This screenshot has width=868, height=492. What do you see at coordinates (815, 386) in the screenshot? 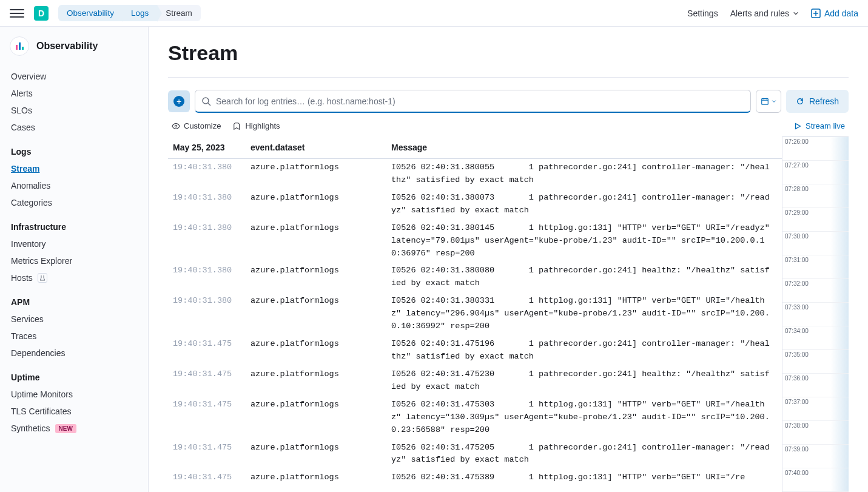
I see `minimap-tick: 07:36:00` at bounding box center [815, 386].